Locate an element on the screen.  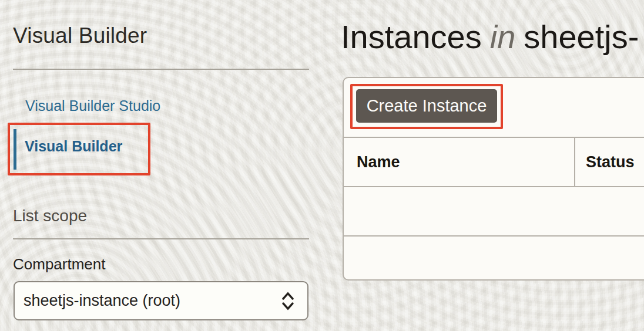
page-title-compartment: sheetjs- is located at coordinates (581, 36).